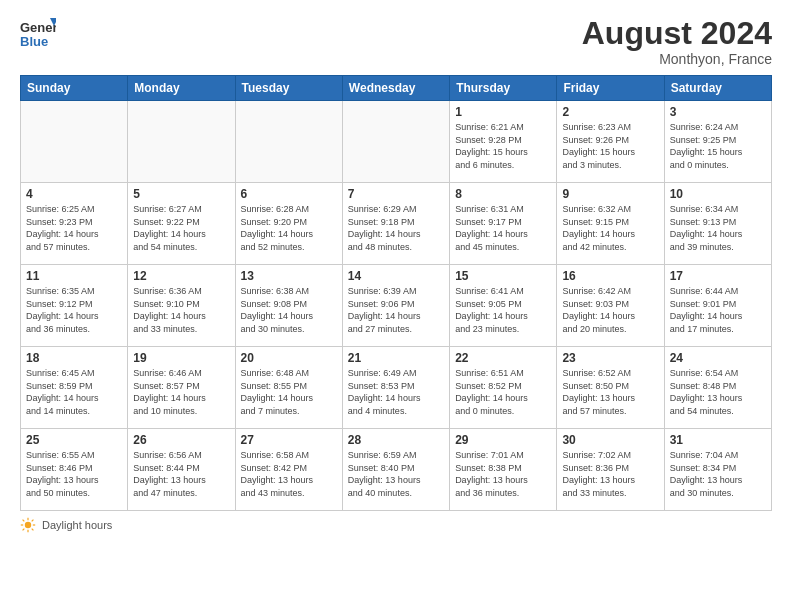  I want to click on day-number: 19, so click(181, 358).